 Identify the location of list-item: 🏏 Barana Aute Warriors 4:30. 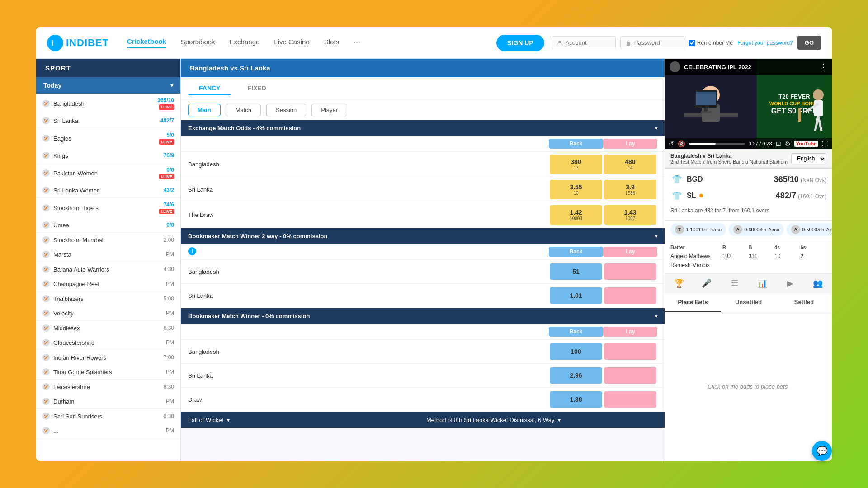
(108, 269).